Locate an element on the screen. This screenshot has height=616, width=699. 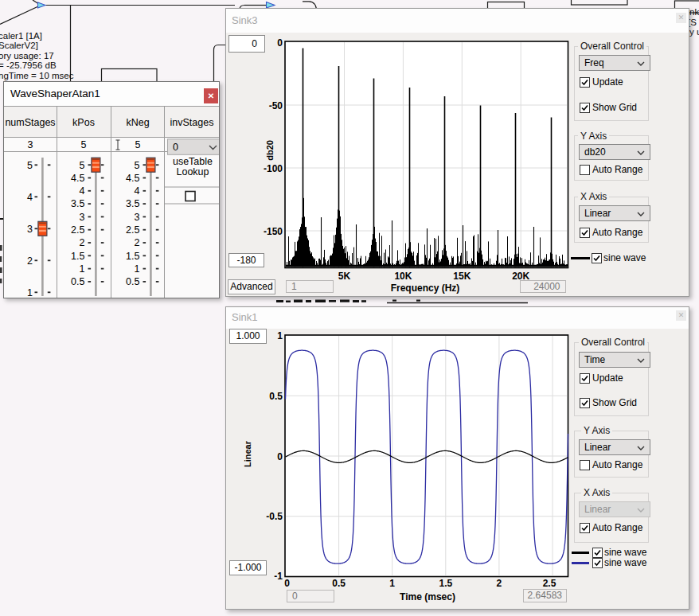
svg-text: kNeg is located at coordinates (137, 123).